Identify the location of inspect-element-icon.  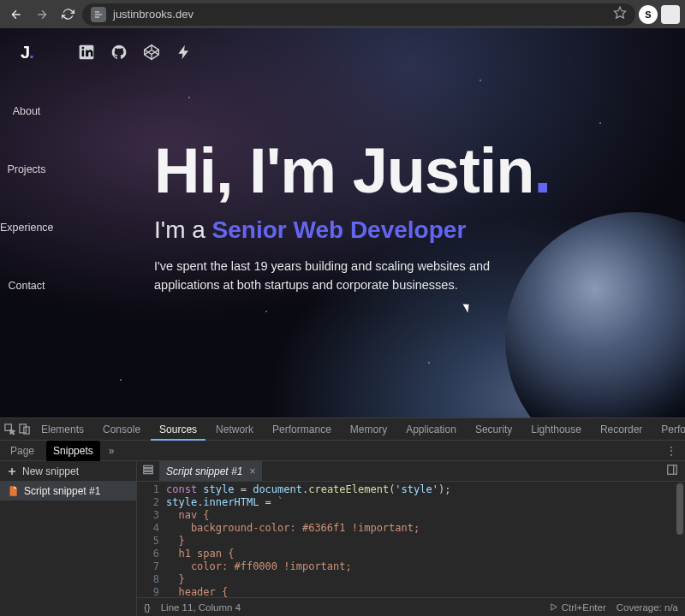
(10, 429).